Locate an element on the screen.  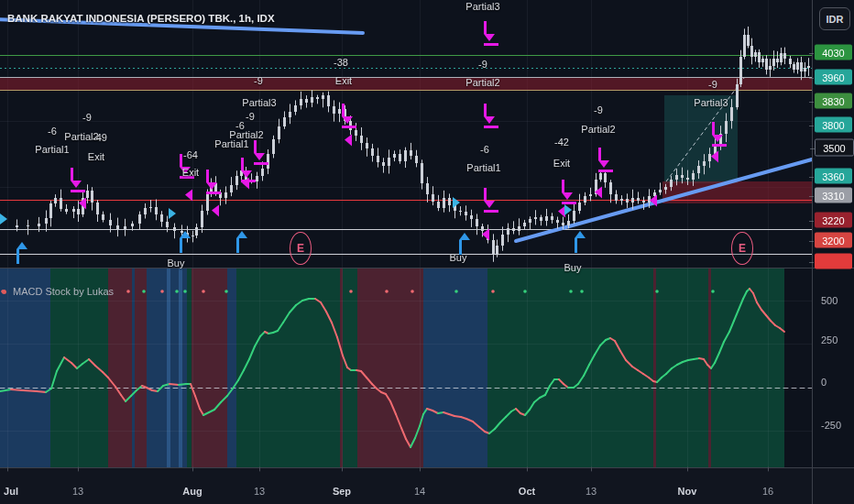
price-scale-label: 3500– is located at coordinates (834, 148).